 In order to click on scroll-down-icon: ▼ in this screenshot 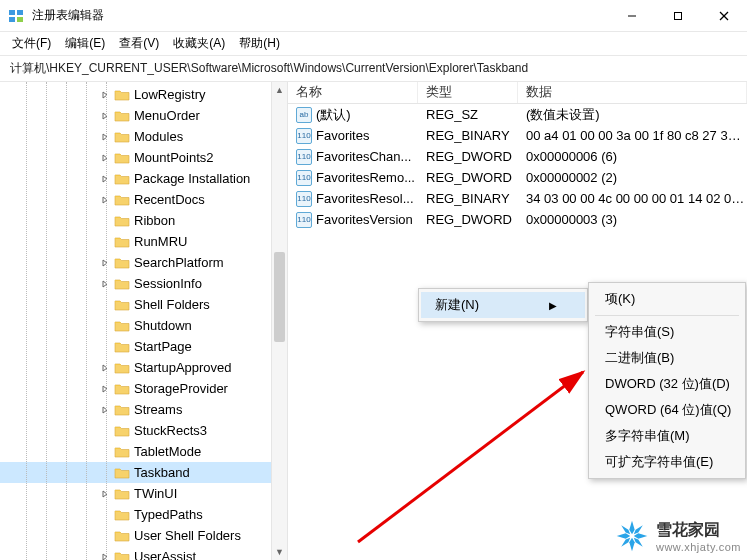, I will do `click(280, 552)`.